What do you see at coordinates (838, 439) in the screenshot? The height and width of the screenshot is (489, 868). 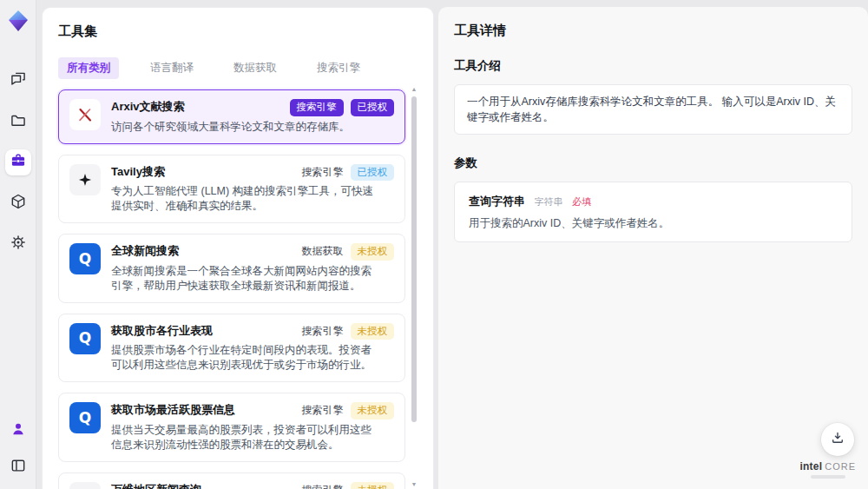 I see `download-icon` at bounding box center [838, 439].